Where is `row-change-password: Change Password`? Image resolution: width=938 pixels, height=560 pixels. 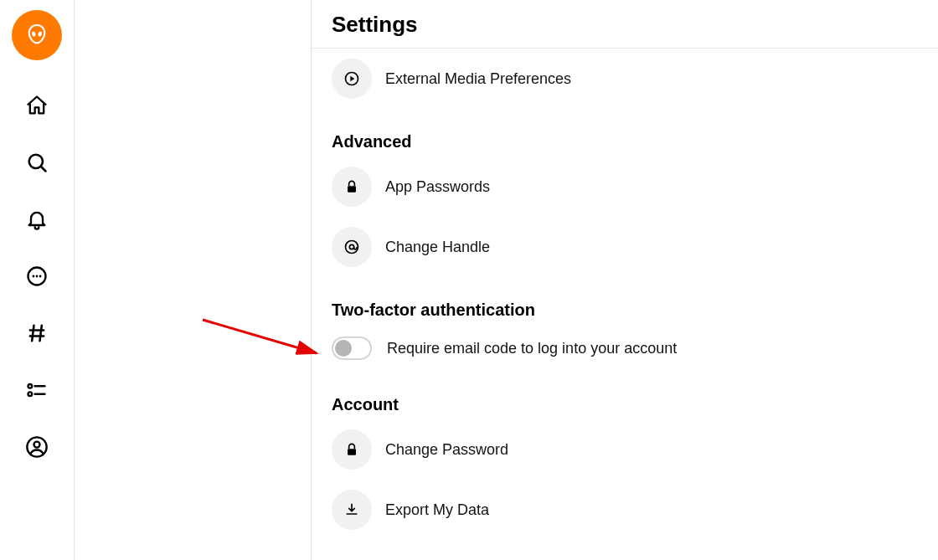 row-change-password: Change Password is located at coordinates (625, 450).